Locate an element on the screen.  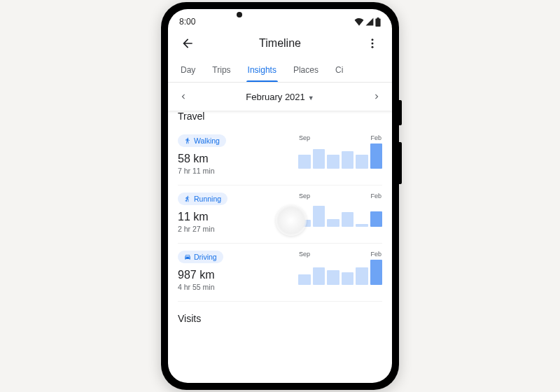
caret-down-icon: ▼ is located at coordinates (311, 98).